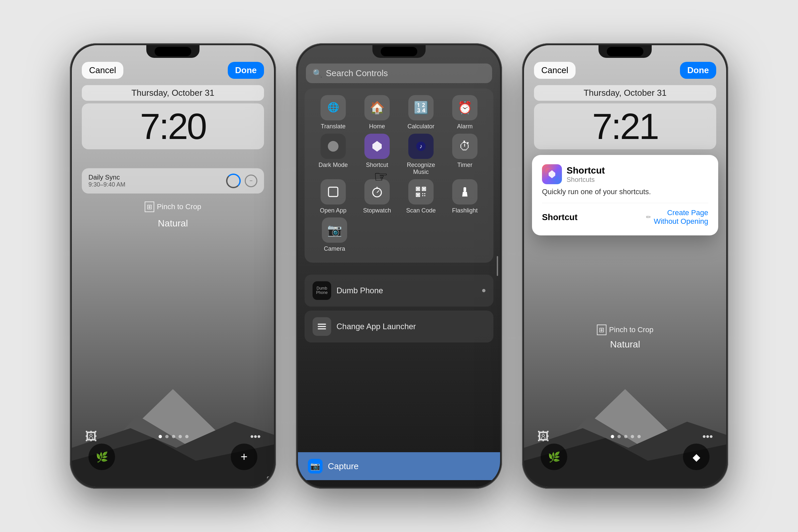 This screenshot has width=798, height=532. What do you see at coordinates (244, 457) in the screenshot?
I see `plus-icon: +` at bounding box center [244, 457].